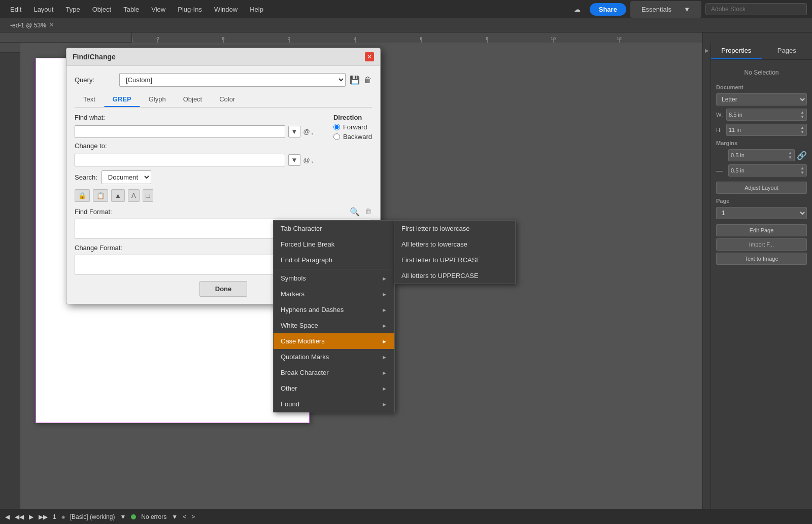 This screenshot has width=812, height=524. I want to click on prev-error-btn: <, so click(185, 517).